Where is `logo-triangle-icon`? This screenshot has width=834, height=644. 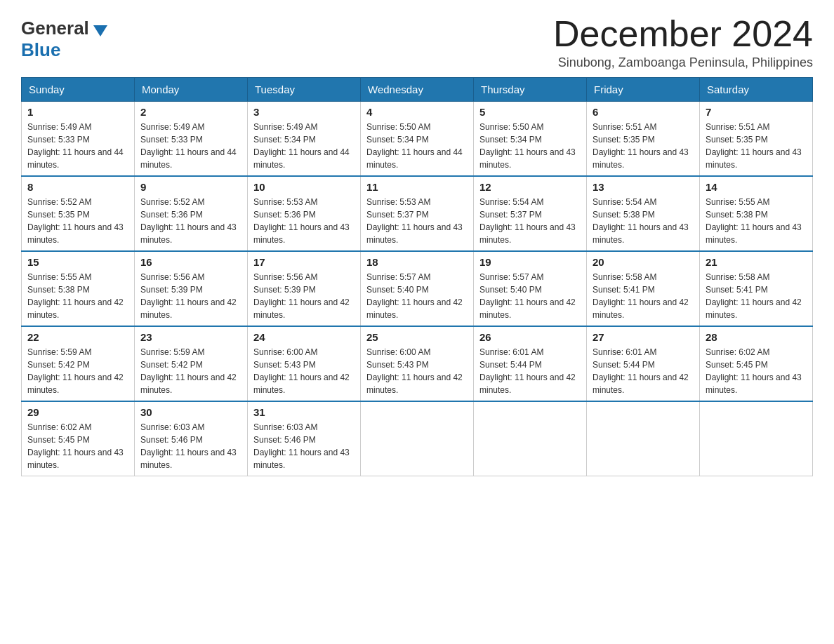 logo-triangle-icon is located at coordinates (100, 31).